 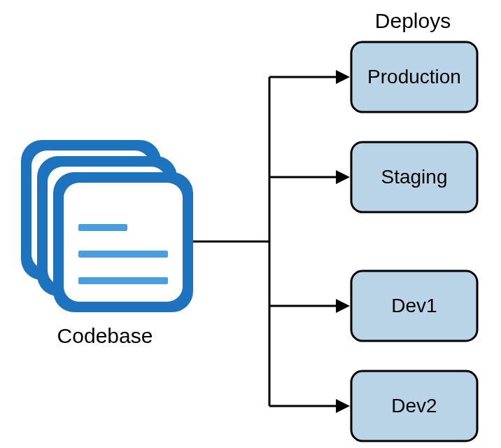 What do you see at coordinates (414, 77) in the screenshot?
I see `deploy-label-production: Production` at bounding box center [414, 77].